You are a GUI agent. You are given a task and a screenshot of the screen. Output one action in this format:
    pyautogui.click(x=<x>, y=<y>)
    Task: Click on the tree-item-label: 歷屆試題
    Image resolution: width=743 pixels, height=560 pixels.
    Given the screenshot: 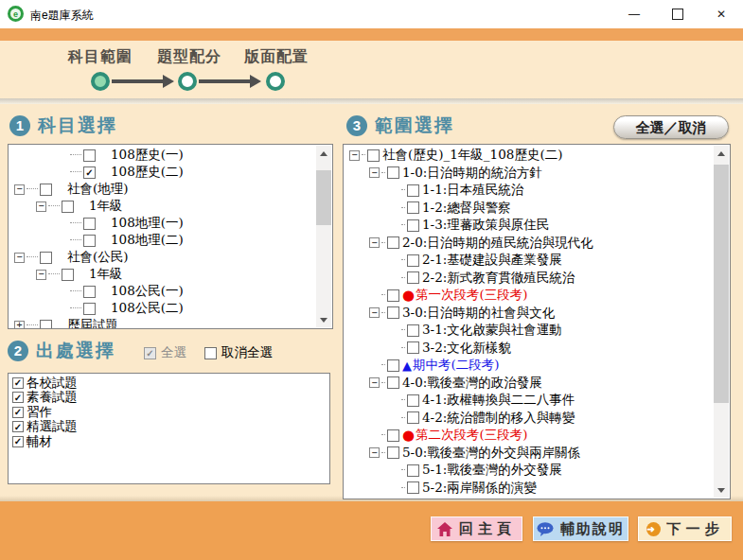 What is the action you would take?
    pyautogui.click(x=93, y=323)
    